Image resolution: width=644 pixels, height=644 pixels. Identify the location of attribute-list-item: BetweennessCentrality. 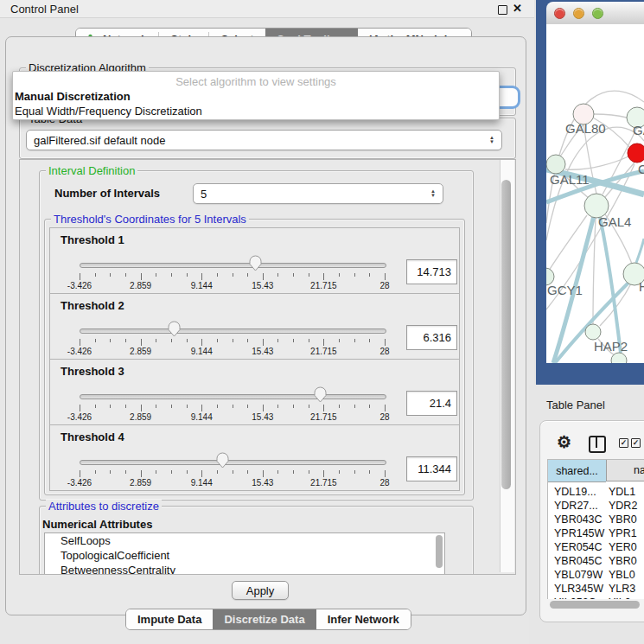
(245, 569).